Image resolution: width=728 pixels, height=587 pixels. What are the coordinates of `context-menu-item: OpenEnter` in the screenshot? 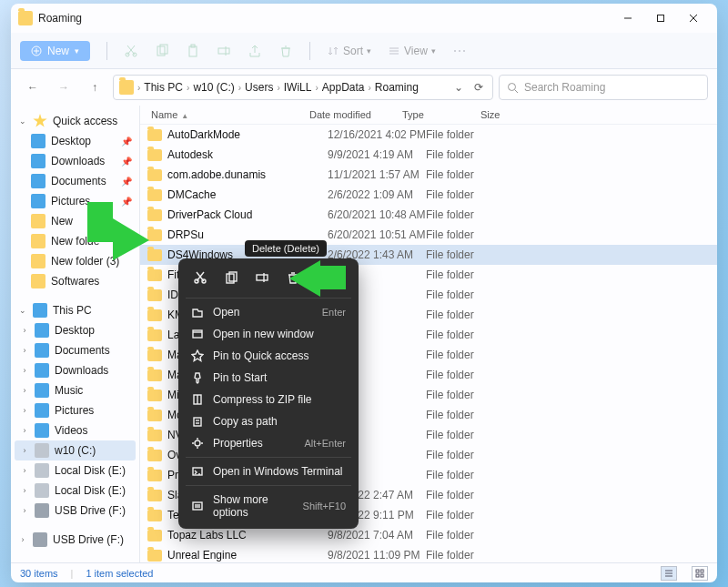 It's located at (268, 312).